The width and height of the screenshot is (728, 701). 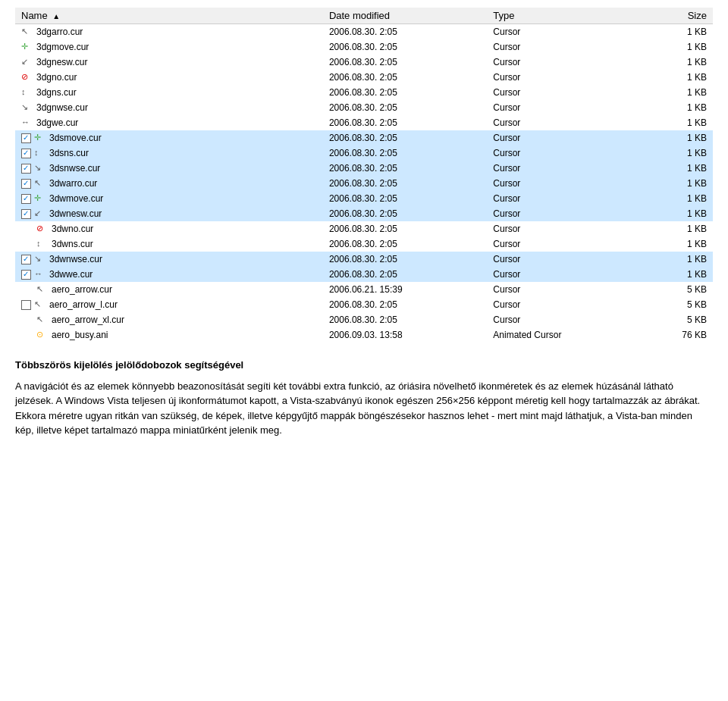 I want to click on table-row: aero_arrow_l.cur2006.08.30. 2:05Cursor5 …, so click(x=364, y=305).